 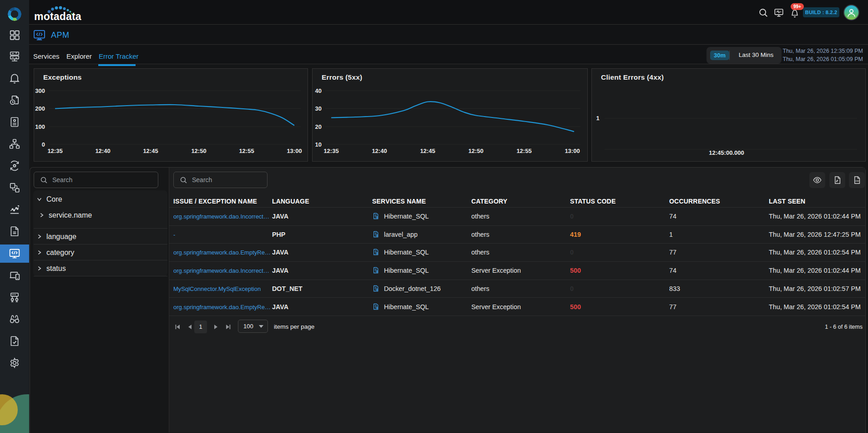 What do you see at coordinates (44, 145) in the screenshot?
I see `svg-text: 0` at bounding box center [44, 145].